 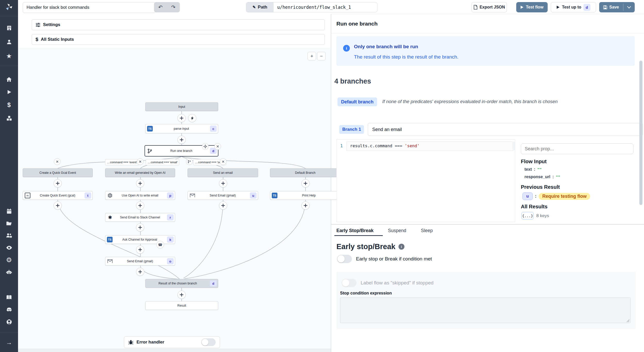 I want to click on prop-value: "", so click(x=539, y=169).